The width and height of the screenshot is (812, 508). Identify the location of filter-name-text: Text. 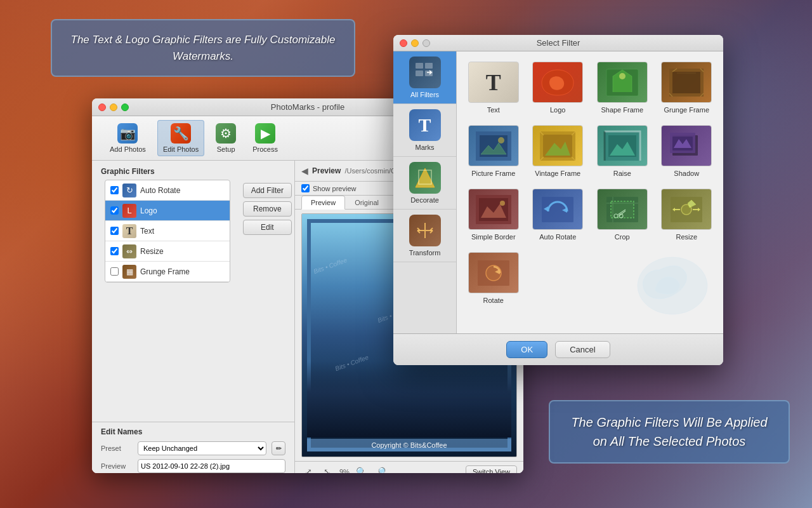
(147, 231).